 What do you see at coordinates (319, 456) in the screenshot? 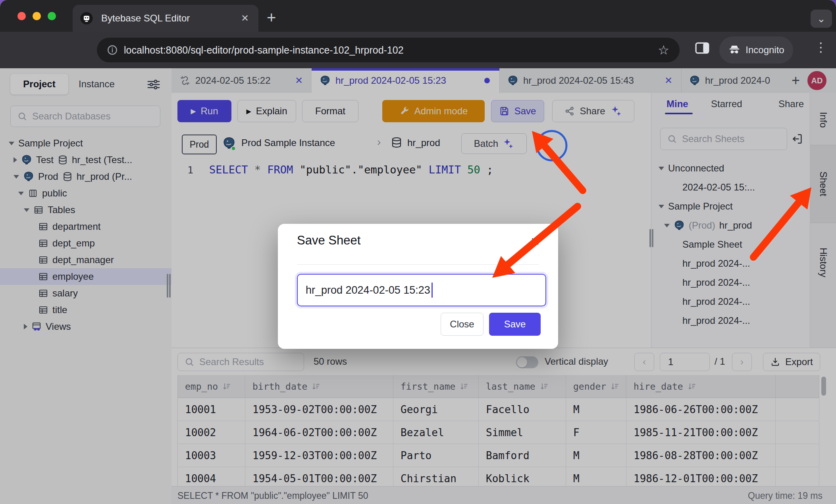
I see `table-cell: 1959-12-03T00:00:00Z` at bounding box center [319, 456].